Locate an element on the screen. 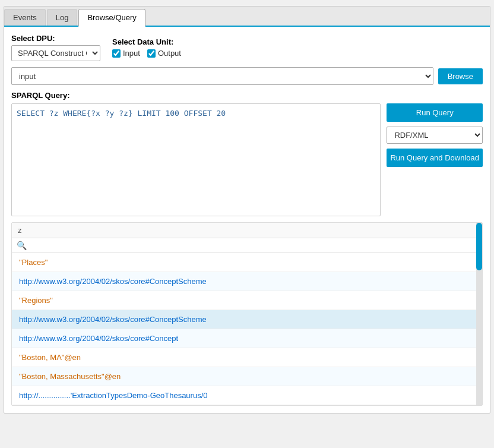 The width and height of the screenshot is (494, 448). scrollbar-thumb is located at coordinates (479, 247).